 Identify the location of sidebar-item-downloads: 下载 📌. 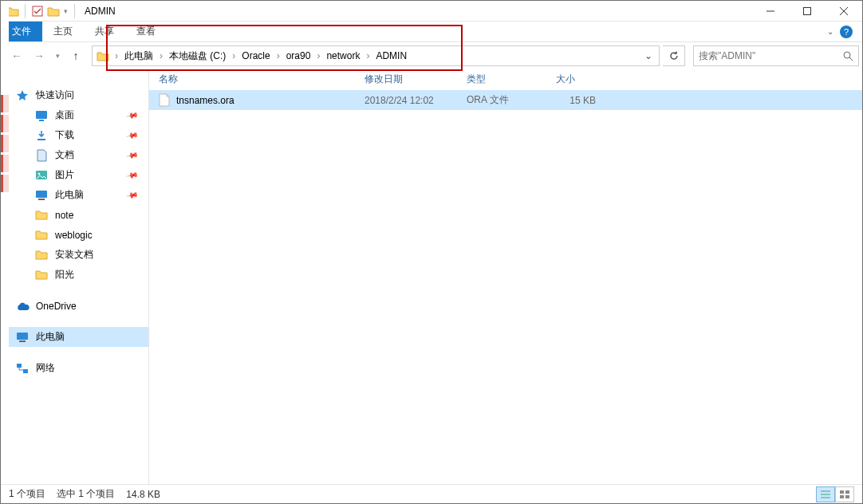
(75, 136).